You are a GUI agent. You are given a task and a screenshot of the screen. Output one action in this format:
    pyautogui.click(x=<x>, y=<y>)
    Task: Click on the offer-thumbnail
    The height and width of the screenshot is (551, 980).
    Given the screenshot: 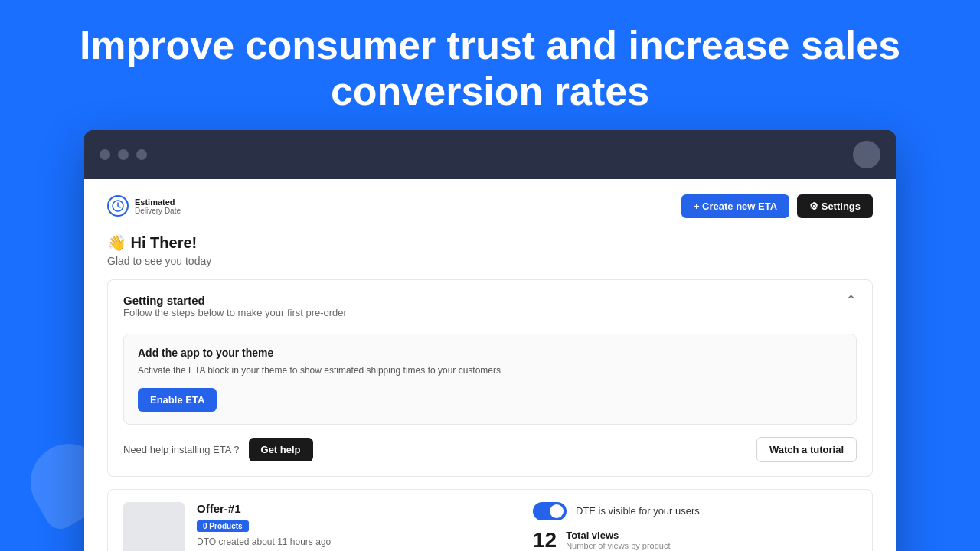 What is the action you would take?
    pyautogui.click(x=154, y=527)
    